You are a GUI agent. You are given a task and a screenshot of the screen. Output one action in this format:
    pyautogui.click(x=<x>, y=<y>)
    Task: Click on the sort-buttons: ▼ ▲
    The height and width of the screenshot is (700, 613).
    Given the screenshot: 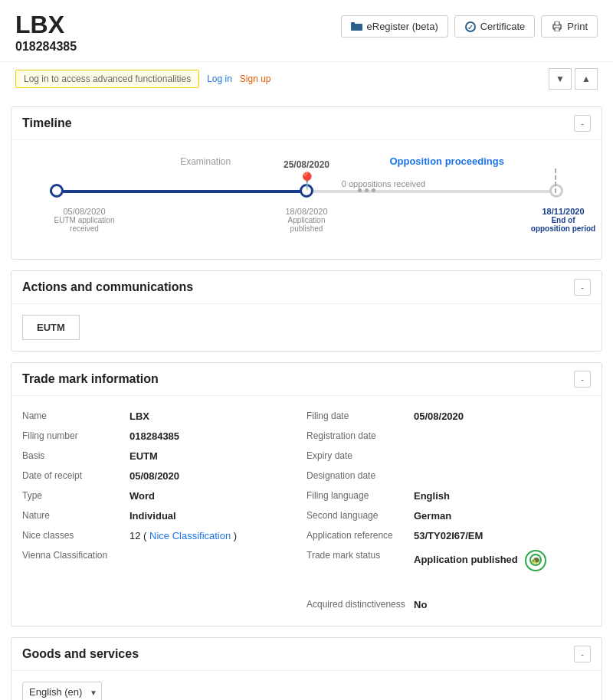 What is the action you would take?
    pyautogui.click(x=573, y=79)
    